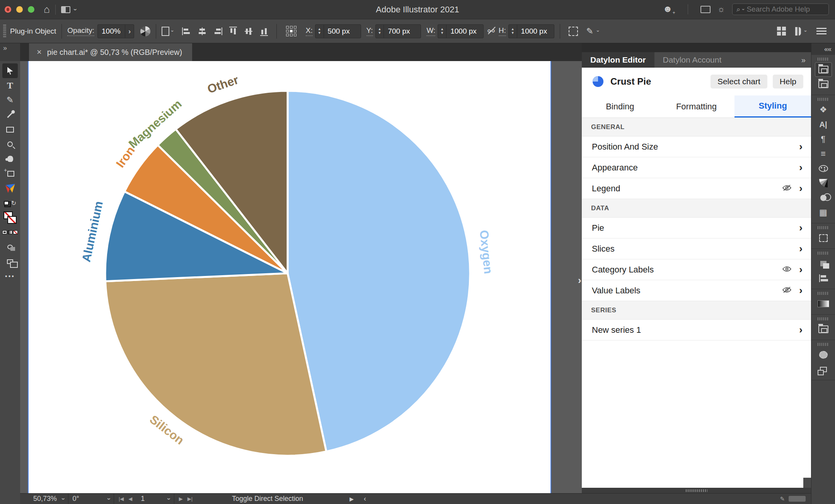 The height and width of the screenshot is (504, 835). What do you see at coordinates (697, 168) in the screenshot?
I see `panel-row-appearance: Appearance›` at bounding box center [697, 168].